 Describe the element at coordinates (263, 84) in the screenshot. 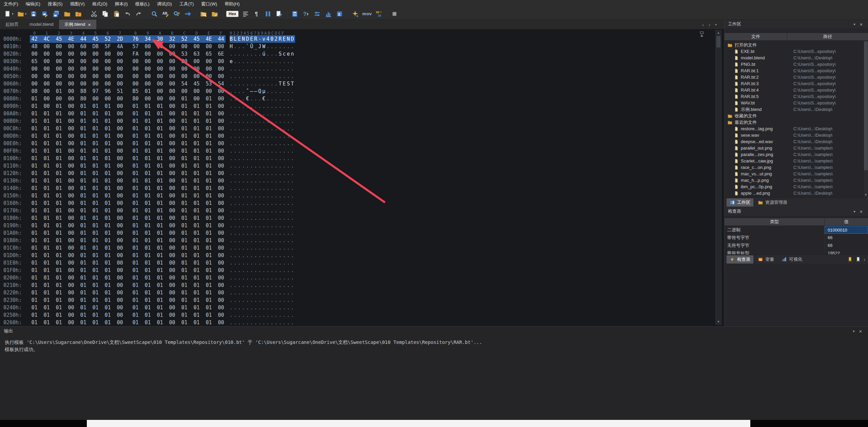

I see `hex-ascii: ............TEST` at that location.